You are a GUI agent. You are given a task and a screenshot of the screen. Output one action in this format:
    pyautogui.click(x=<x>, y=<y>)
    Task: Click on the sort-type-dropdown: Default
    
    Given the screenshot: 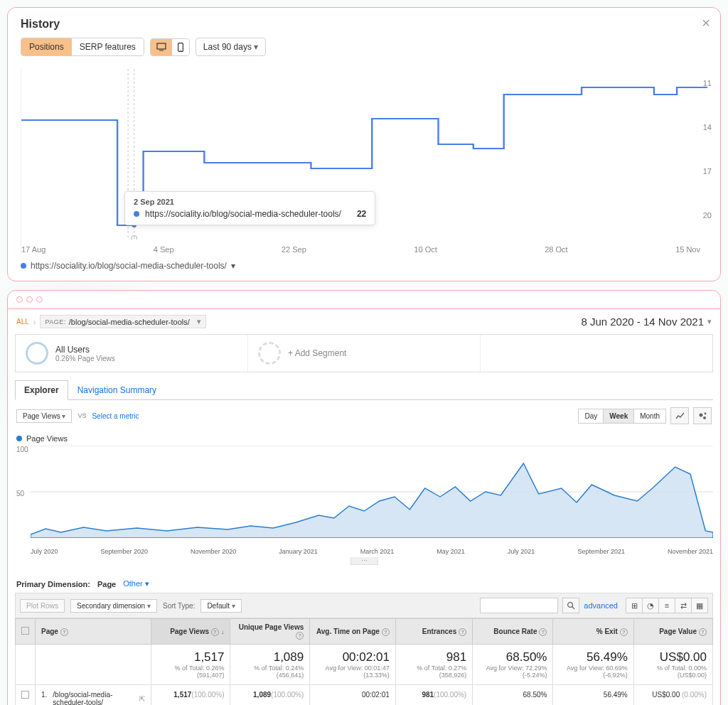 What is the action you would take?
    pyautogui.click(x=220, y=606)
    